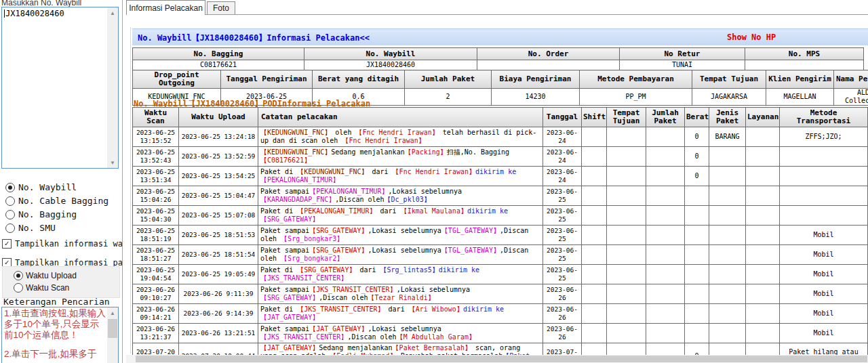  What do you see at coordinates (218, 157) in the screenshot?
I see `tracking-cell-upload: 2023-06-25 13:52:59` at bounding box center [218, 157].